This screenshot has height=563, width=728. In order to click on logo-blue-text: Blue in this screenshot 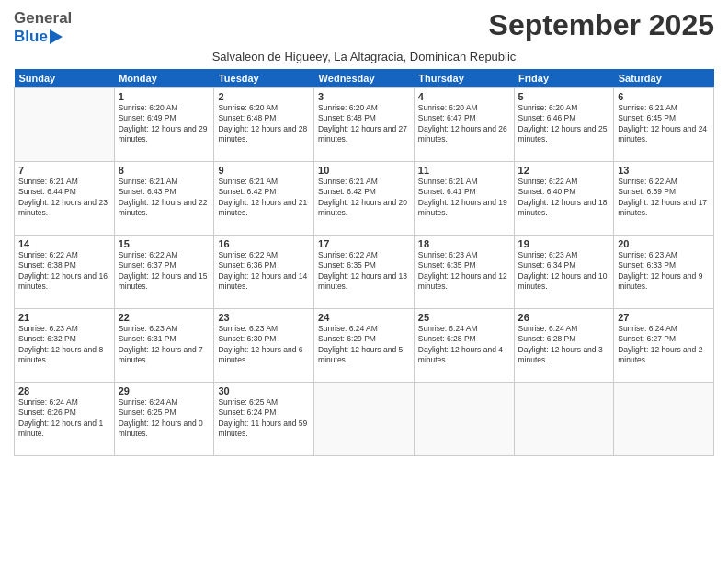, I will do `click(31, 37)`.